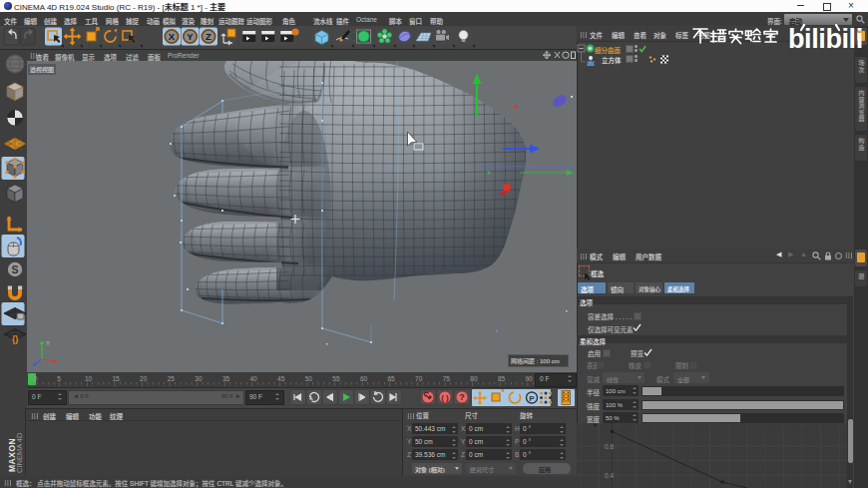 This screenshot has width=868, height=488. What do you see at coordinates (14, 269) in the screenshot?
I see `svg-text: S` at bounding box center [14, 269].